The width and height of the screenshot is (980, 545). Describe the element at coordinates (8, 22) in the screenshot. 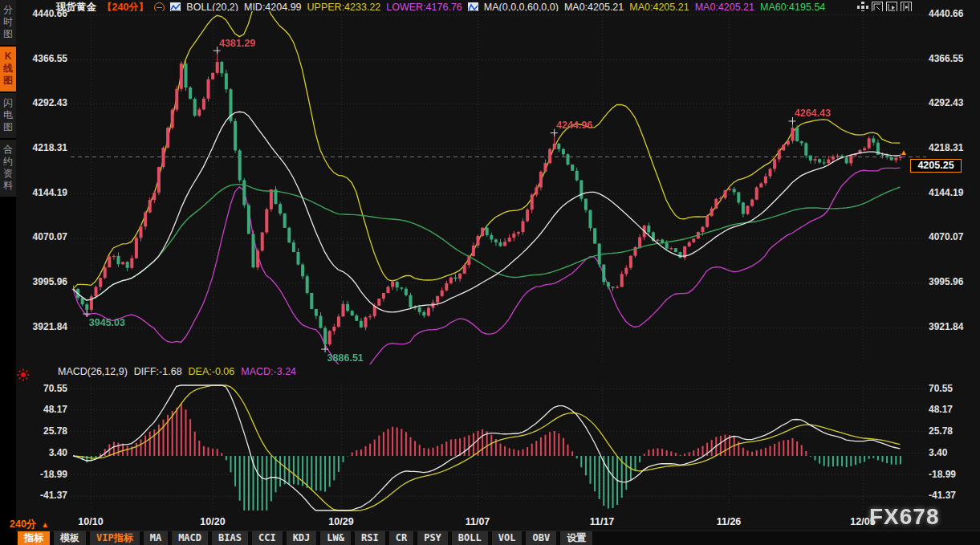

I see `sidebar-item-time-chart: 分时图` at that location.